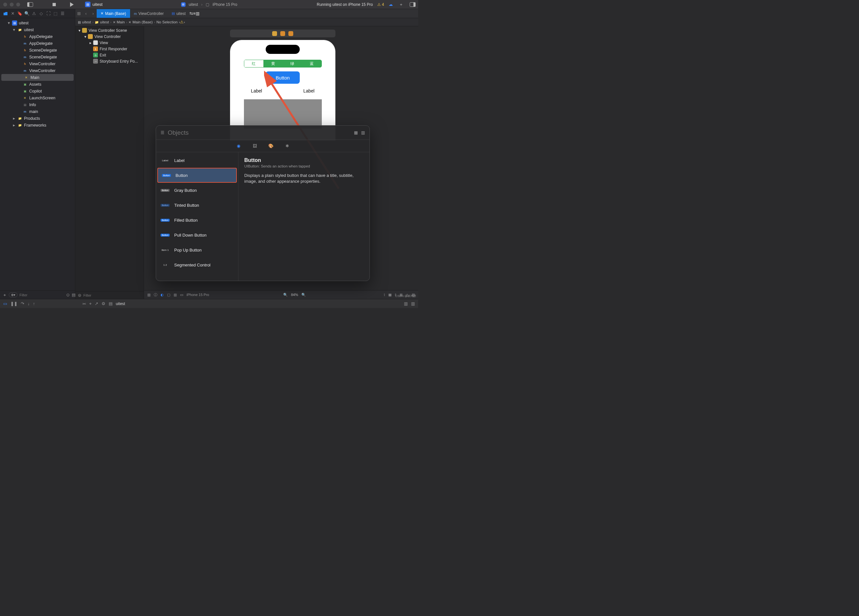 Image resolution: width=859 pixels, height=616 pixels. What do you see at coordinates (413, 5) in the screenshot?
I see `toggle-right-panel-icon` at bounding box center [413, 5].